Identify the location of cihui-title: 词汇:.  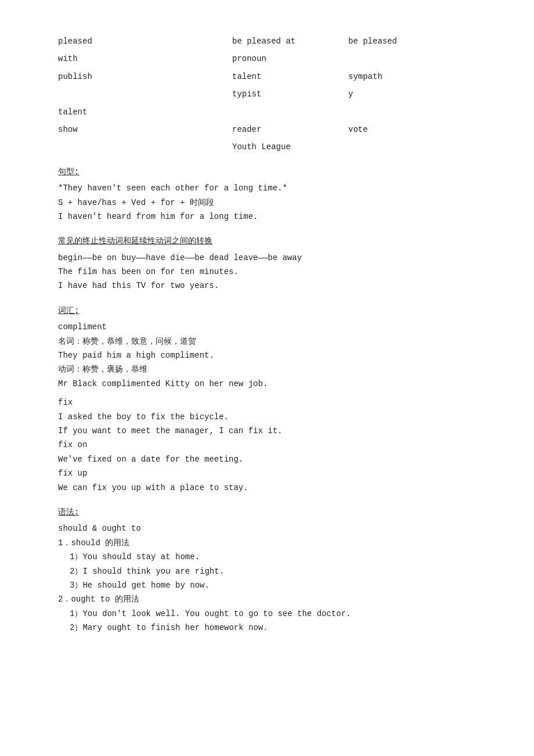
(284, 311).